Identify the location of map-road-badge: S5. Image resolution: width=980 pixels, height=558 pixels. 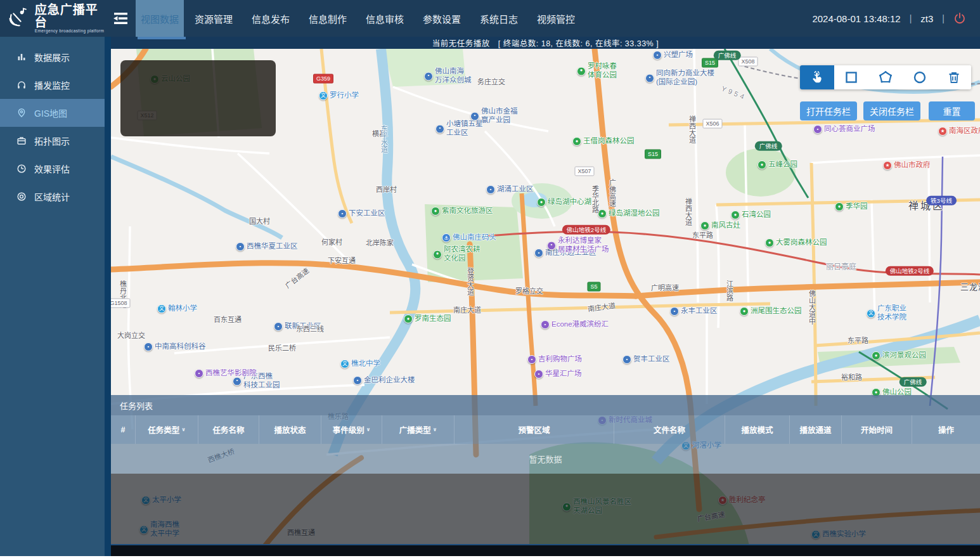
(593, 287).